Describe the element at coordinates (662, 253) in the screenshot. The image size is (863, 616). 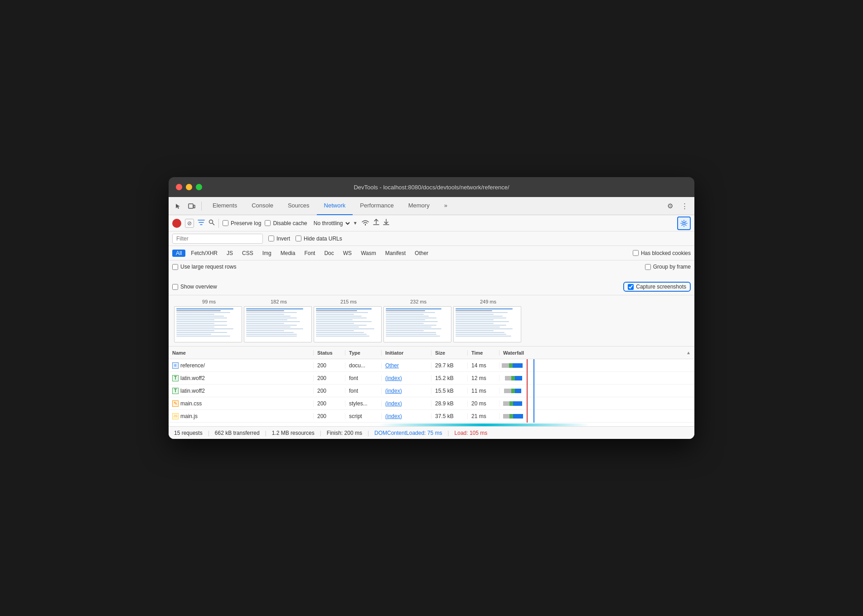
I see `blocked-cookies-label: Has blocked cookies` at that location.